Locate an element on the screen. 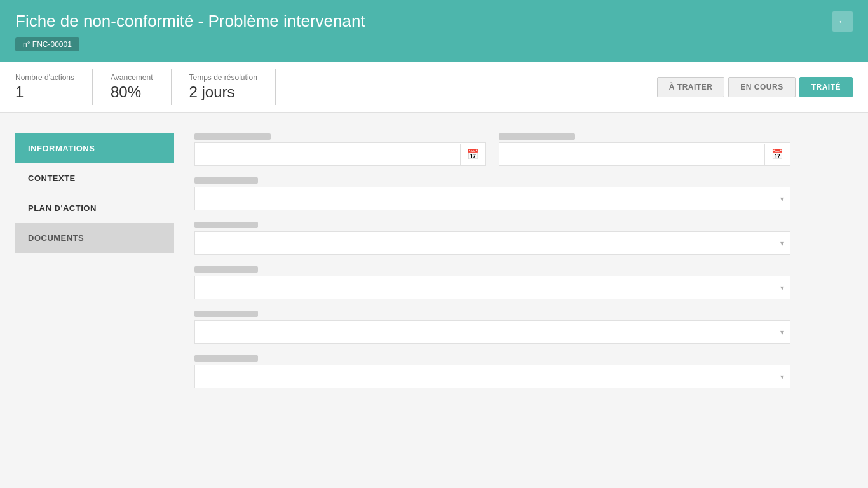  status-btn-traite: TRAITÉ is located at coordinates (826, 87).